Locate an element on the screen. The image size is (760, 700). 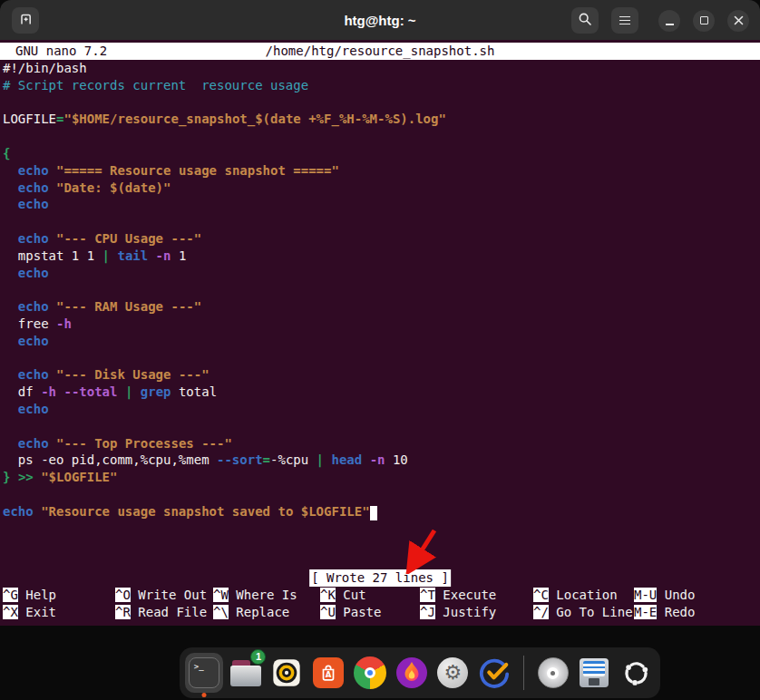
dock-item-flame-app is located at coordinates (412, 673).